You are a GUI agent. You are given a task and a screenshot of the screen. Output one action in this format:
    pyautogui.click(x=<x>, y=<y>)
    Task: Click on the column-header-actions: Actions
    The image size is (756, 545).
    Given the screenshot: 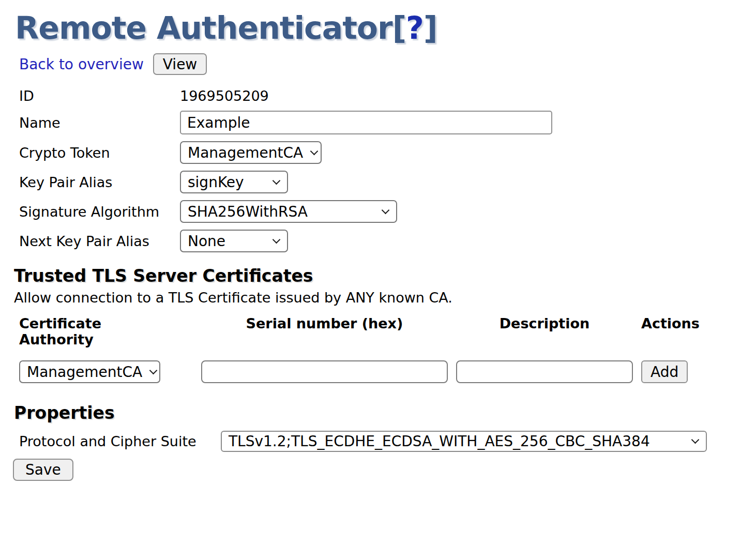 What is the action you would take?
    pyautogui.click(x=673, y=331)
    